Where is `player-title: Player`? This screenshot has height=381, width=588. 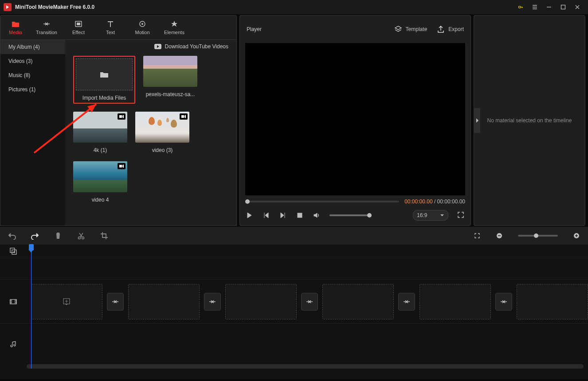
player-title: Player is located at coordinates (316, 29).